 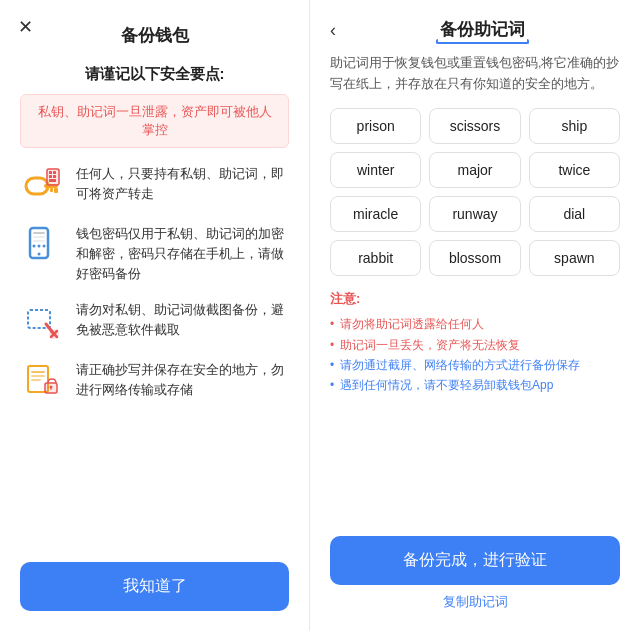 I want to click on screenshot-icon, so click(x=42, y=322).